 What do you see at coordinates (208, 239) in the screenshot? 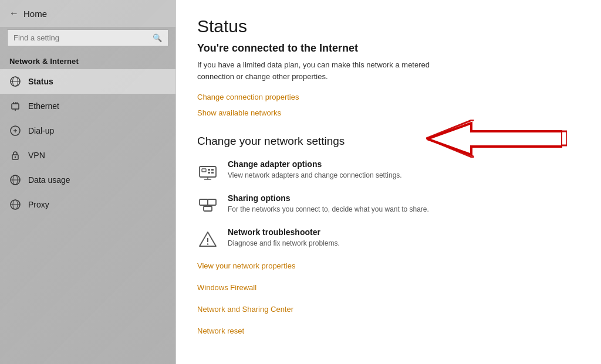
I see `troubleshooter-icon` at bounding box center [208, 239].